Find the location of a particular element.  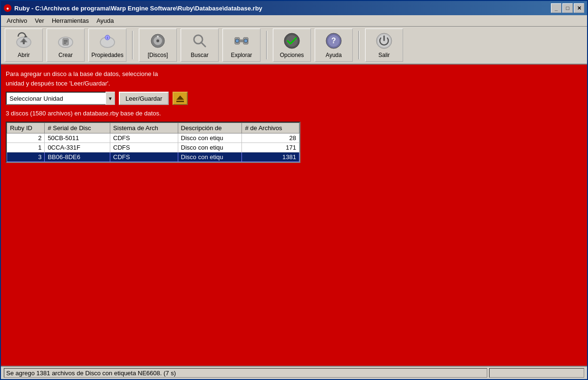

menu-ayuda: Ayuda is located at coordinates (106, 21).